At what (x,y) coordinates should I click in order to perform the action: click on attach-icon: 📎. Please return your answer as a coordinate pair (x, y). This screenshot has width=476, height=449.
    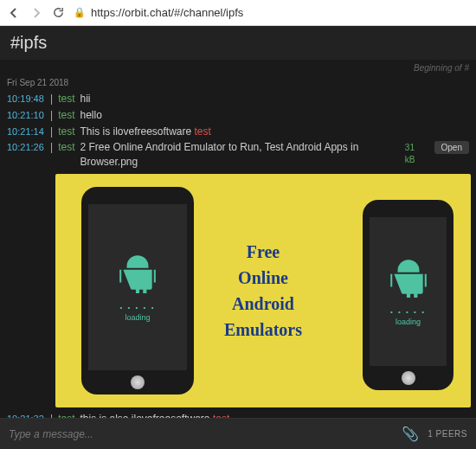
    Looking at the image, I should click on (410, 434).